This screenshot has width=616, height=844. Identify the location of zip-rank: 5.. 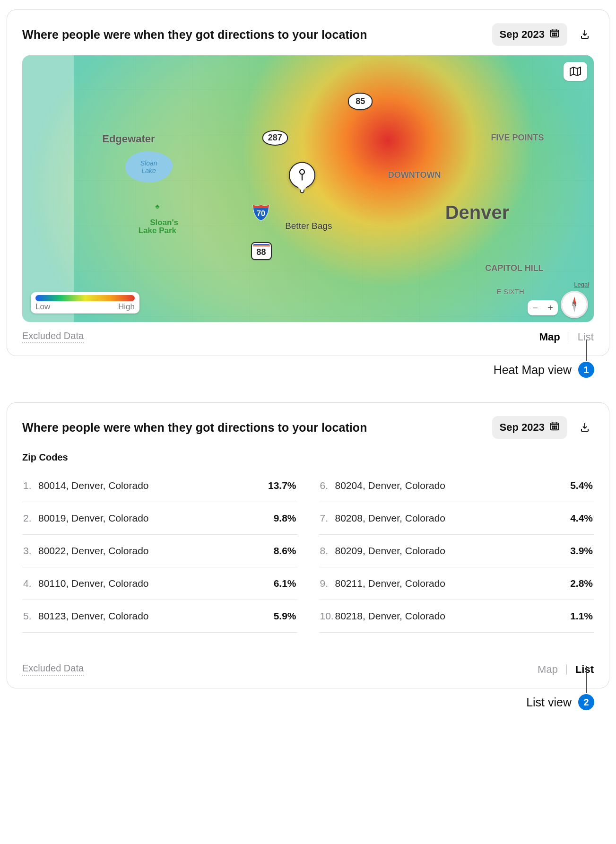
(31, 616).